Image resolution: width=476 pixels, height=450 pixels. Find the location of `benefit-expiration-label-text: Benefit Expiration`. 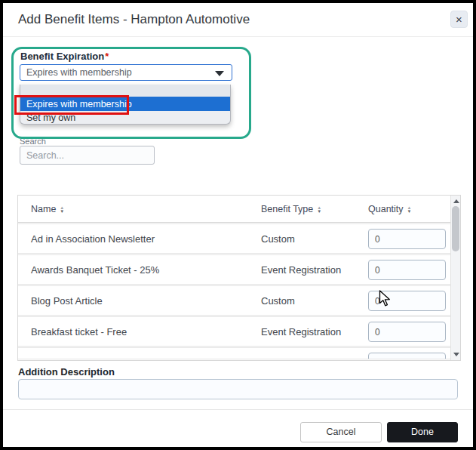

benefit-expiration-label-text: Benefit Expiration is located at coordinates (62, 56).